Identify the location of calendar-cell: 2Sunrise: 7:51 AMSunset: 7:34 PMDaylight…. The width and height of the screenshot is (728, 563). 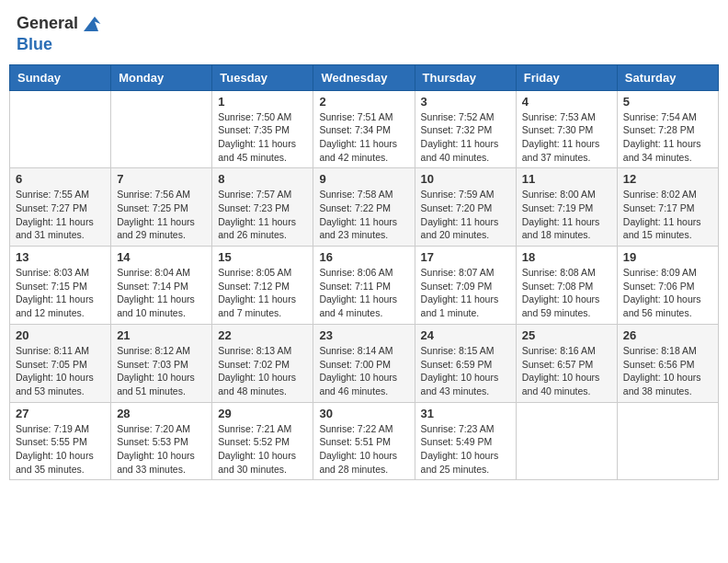
(364, 129).